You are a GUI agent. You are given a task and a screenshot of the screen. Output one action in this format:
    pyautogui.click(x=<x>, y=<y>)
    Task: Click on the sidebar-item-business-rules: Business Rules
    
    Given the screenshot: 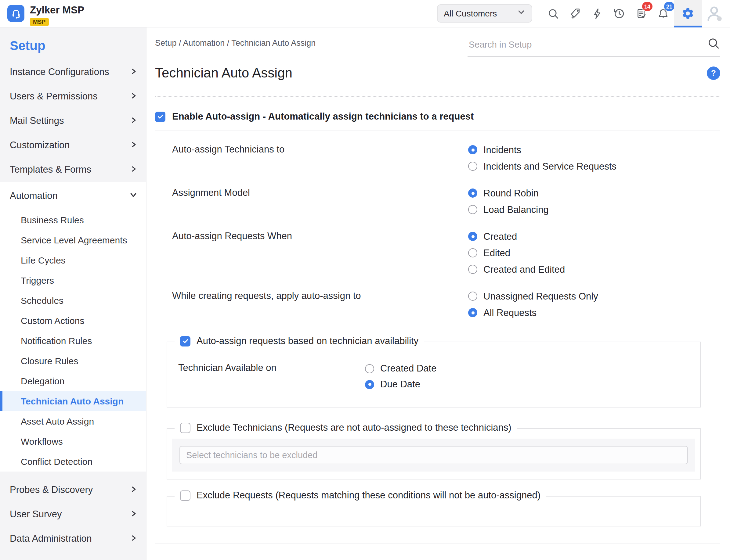 What is the action you would take?
    pyautogui.click(x=73, y=220)
    